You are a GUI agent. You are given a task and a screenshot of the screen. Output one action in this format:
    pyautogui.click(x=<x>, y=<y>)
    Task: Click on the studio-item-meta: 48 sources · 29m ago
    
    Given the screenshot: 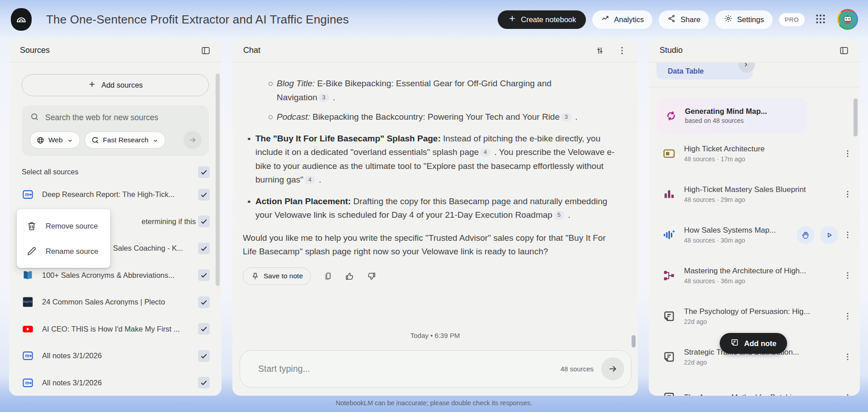 What is the action you would take?
    pyautogui.click(x=763, y=200)
    